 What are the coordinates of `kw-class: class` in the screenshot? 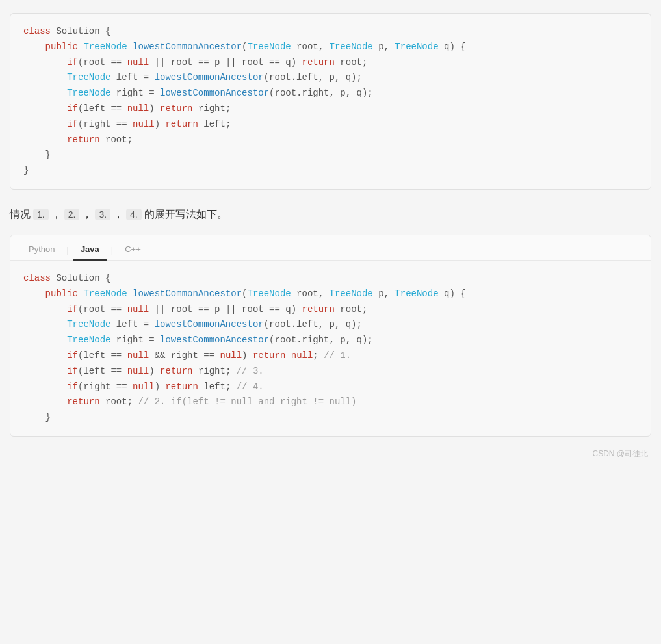 It's located at (37, 31).